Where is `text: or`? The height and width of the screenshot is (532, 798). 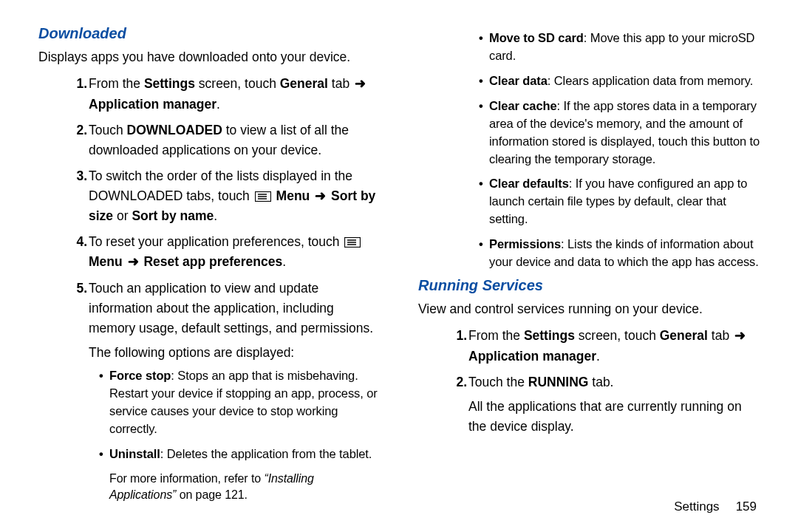 text: or is located at coordinates (123, 216).